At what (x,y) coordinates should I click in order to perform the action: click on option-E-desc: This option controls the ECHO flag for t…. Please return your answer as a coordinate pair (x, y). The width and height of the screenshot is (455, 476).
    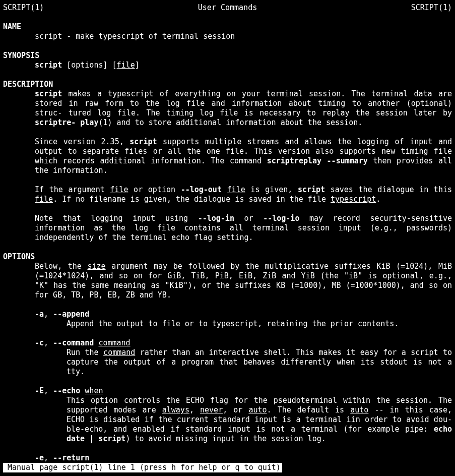
    Looking at the image, I should click on (259, 420).